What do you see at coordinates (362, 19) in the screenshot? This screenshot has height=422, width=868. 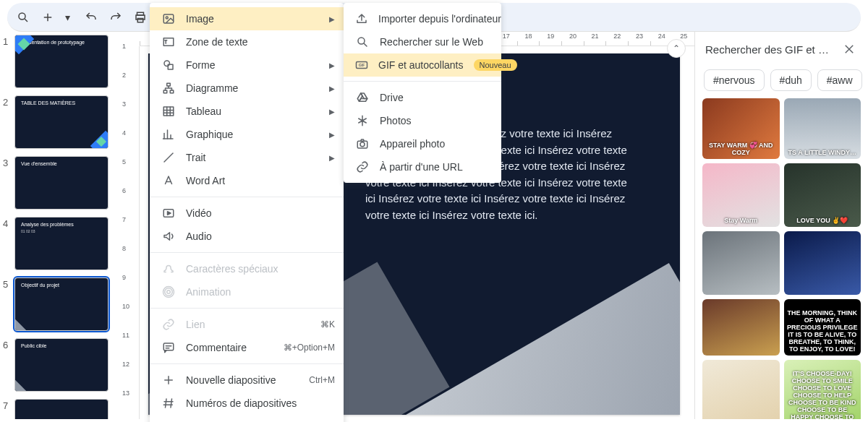 I see `upload-icon` at bounding box center [362, 19].